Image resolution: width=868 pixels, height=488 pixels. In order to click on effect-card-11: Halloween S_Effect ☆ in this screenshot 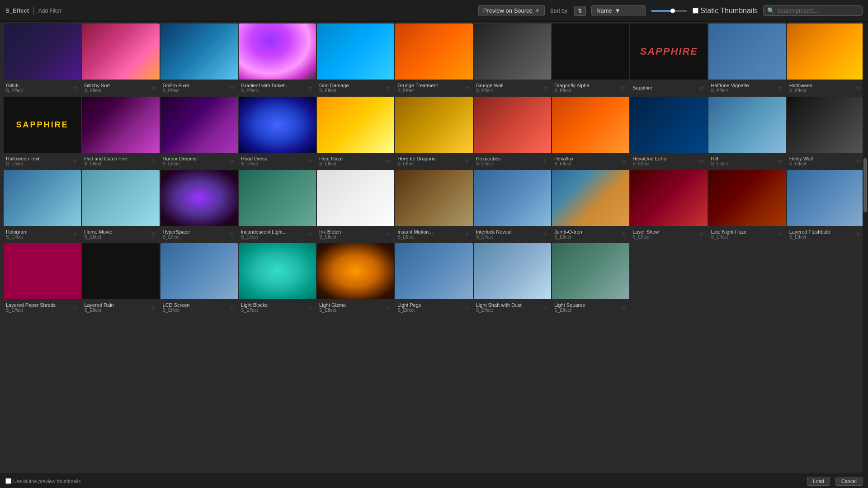, I will do `click(826, 60)`.